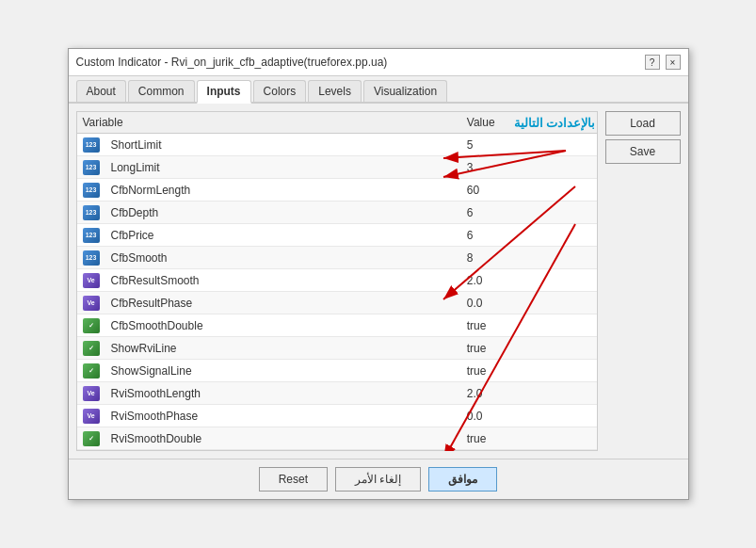 The image size is (756, 548). I want to click on variable-name: ShowRviLine, so click(283, 348).